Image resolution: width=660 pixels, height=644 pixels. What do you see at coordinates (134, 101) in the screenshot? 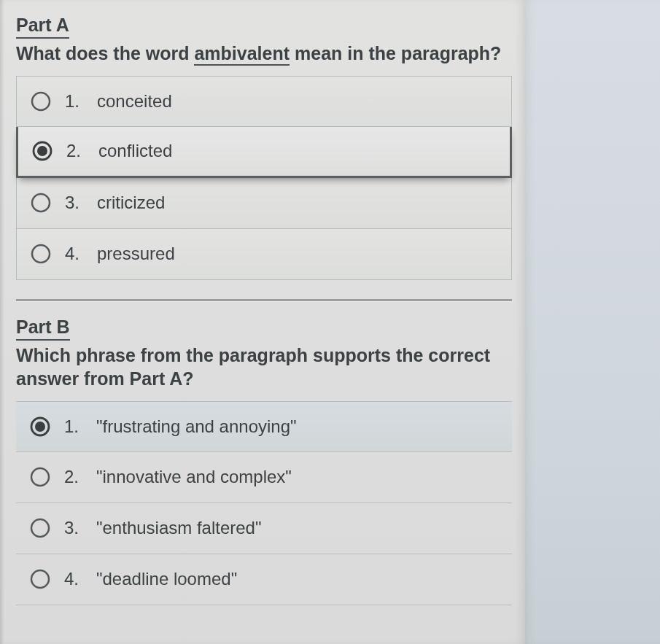
I see `option-text: conceited` at bounding box center [134, 101].